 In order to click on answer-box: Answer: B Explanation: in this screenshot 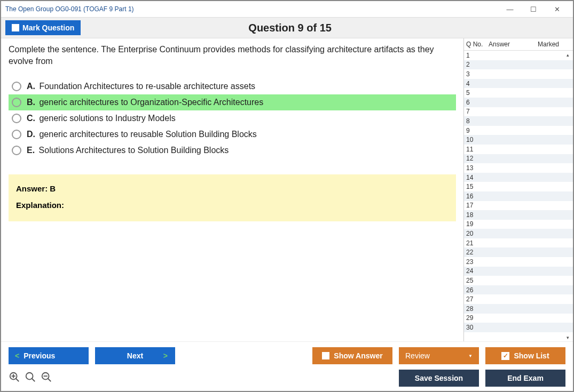, I will do `click(232, 198)`.